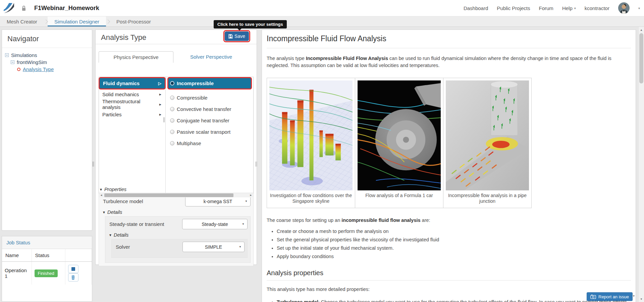 This screenshot has height=302, width=644. I want to click on top-bar: F1Webinar_Homework Dashboard Public Proj…, so click(322, 8).